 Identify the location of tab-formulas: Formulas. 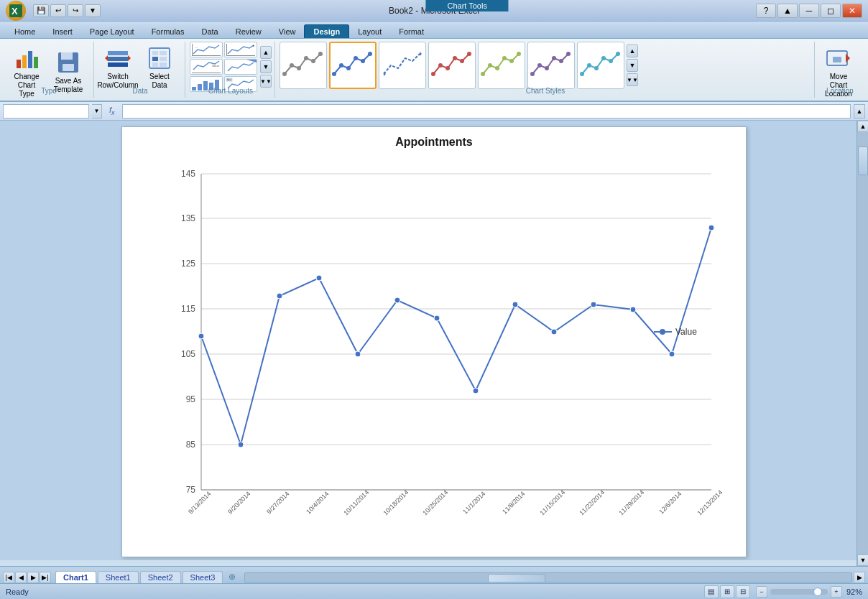
(168, 32).